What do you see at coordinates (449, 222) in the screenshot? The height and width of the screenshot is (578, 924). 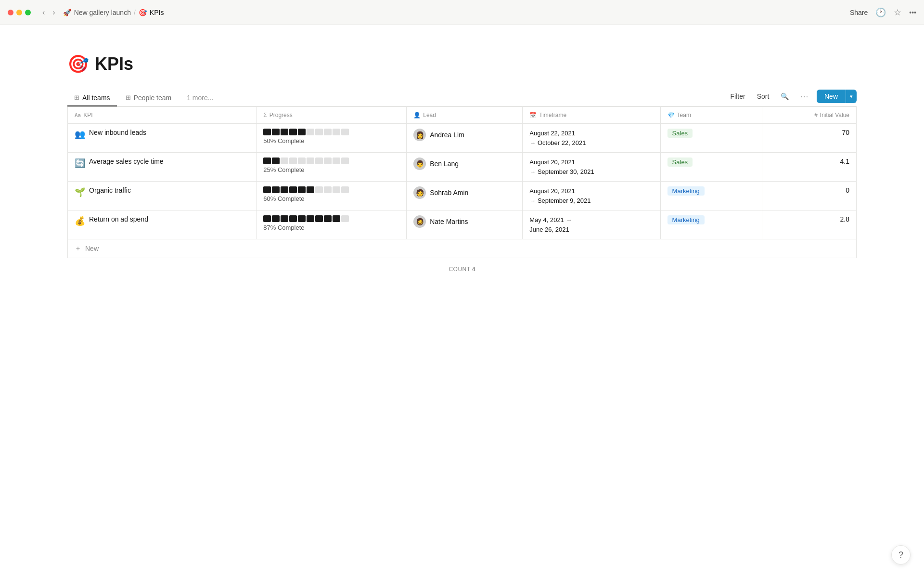 I see `lead-name-4: Nate Martins` at bounding box center [449, 222].